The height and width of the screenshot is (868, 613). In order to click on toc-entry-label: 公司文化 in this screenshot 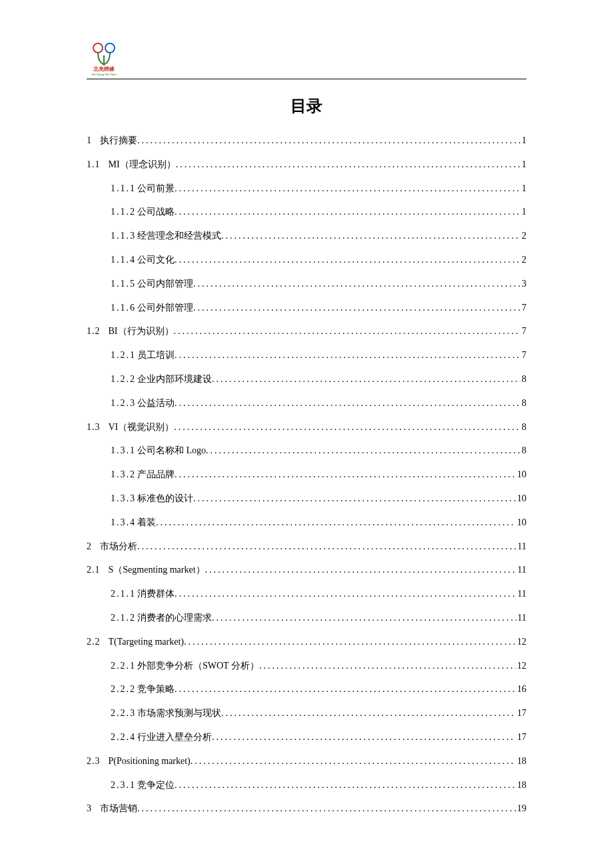, I will do `click(156, 260)`.